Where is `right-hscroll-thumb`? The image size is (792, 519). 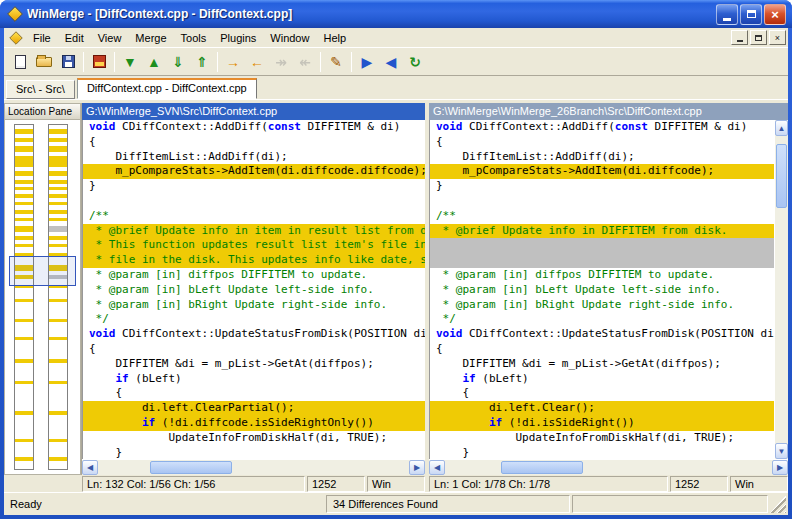 right-hscroll-thumb is located at coordinates (542, 468).